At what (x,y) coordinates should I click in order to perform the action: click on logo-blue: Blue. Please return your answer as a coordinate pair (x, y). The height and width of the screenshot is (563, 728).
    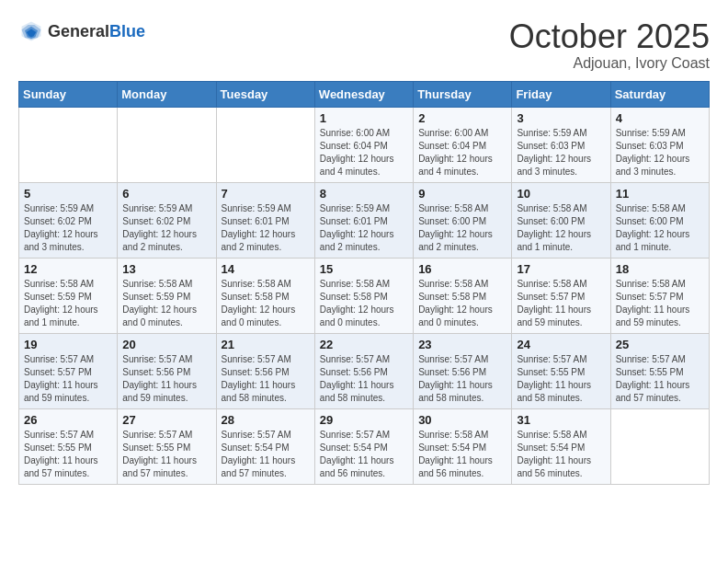
    Looking at the image, I should click on (127, 31).